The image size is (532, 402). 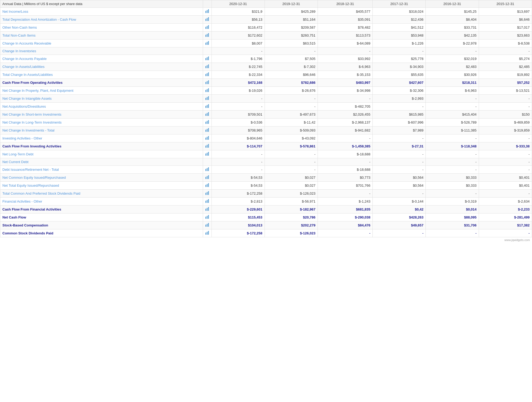 I want to click on row-label: Net Income/Loss, so click(x=102, y=12).